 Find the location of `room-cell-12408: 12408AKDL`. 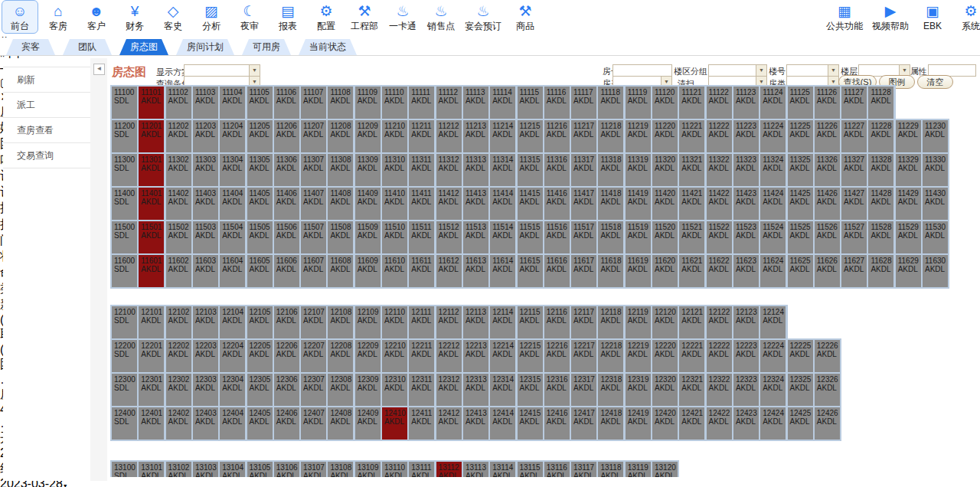

room-cell-12408: 12408AKDL is located at coordinates (340, 423).